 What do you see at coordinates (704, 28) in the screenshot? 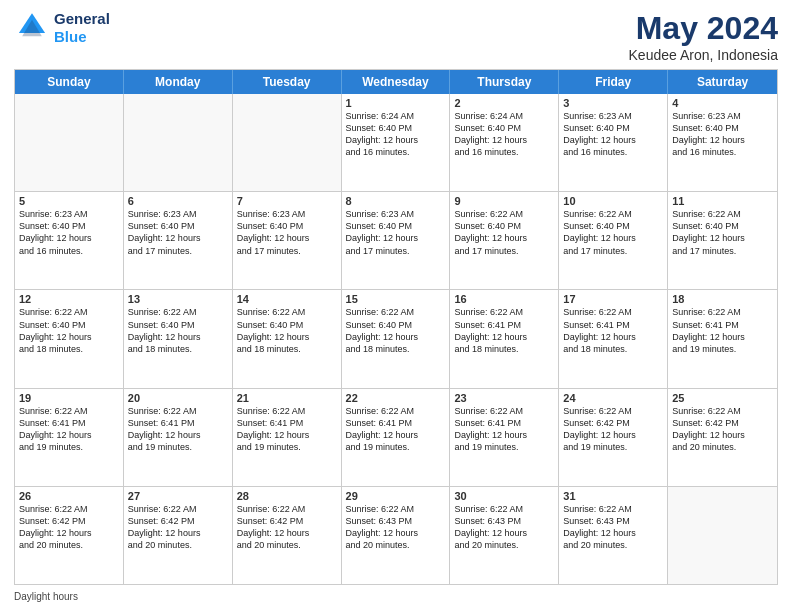
I see `calendar-title: May 2024` at bounding box center [704, 28].